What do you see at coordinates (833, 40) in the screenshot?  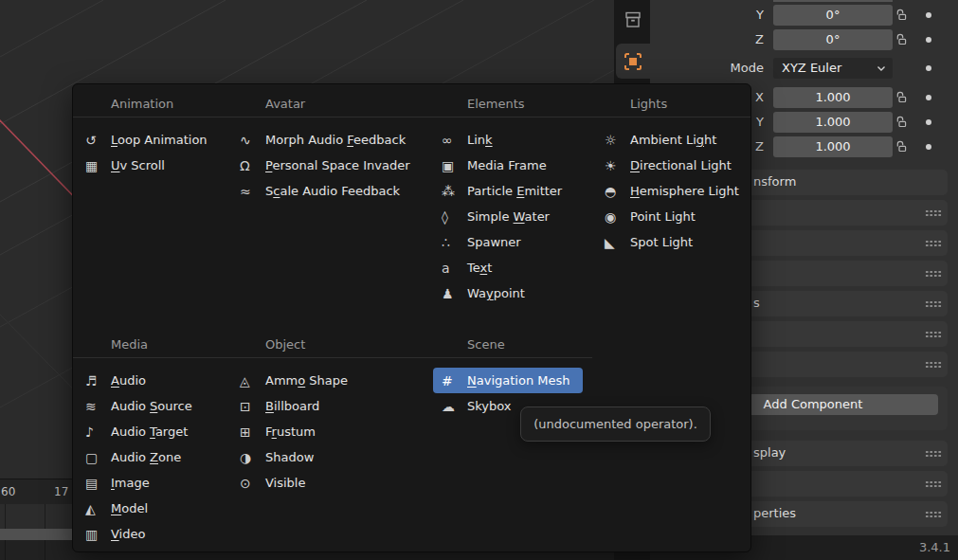 I see `rotation-z-field: 0°` at bounding box center [833, 40].